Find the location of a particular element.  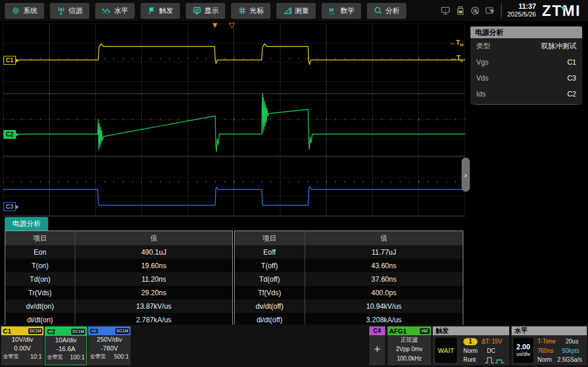

trigger-status-box: WAIT is located at coordinates (446, 351).